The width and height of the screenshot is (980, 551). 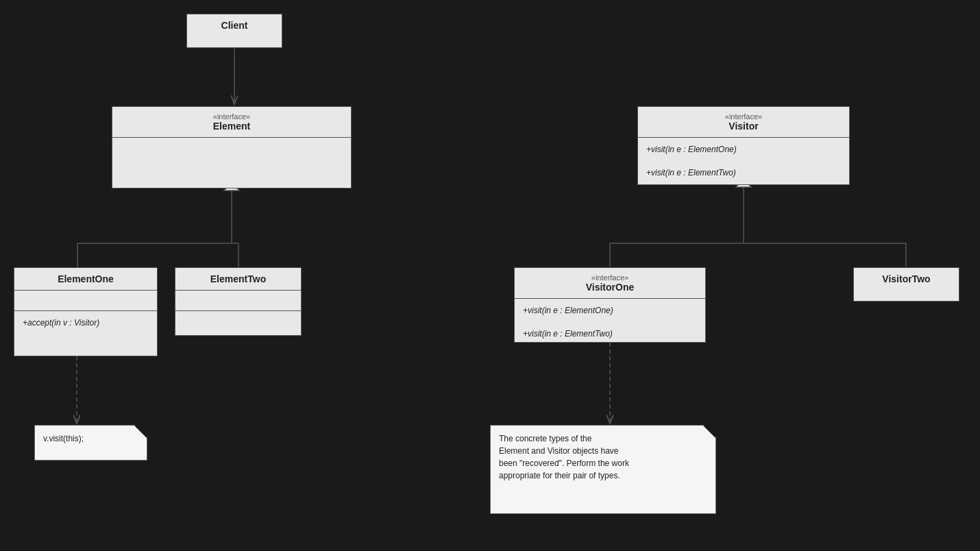 I want to click on visitortwo-label: VisitorTwo, so click(x=906, y=279).